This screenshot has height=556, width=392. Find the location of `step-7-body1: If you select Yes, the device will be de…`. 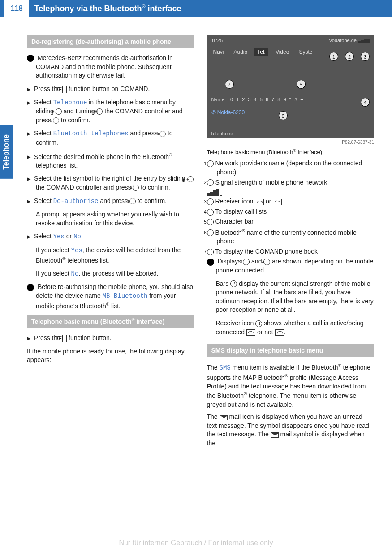

step-7-body1: If you select Yes, the device will be de… is located at coordinates (111, 255).